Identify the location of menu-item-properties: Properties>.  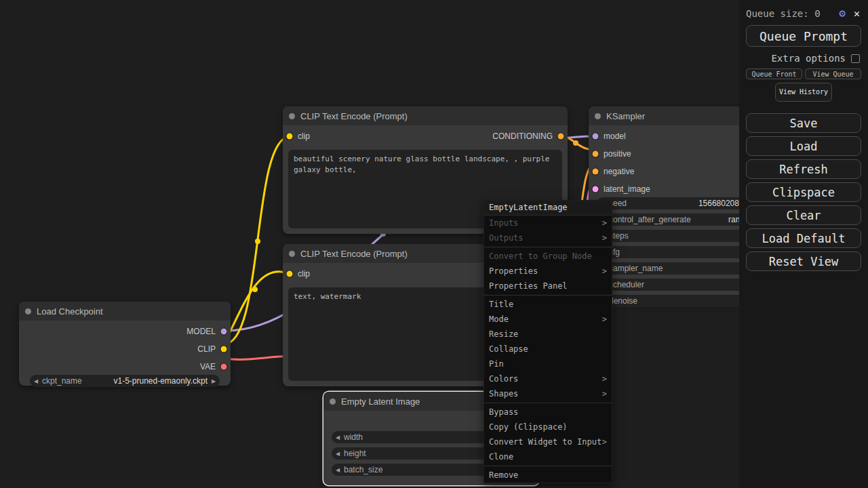
(548, 271).